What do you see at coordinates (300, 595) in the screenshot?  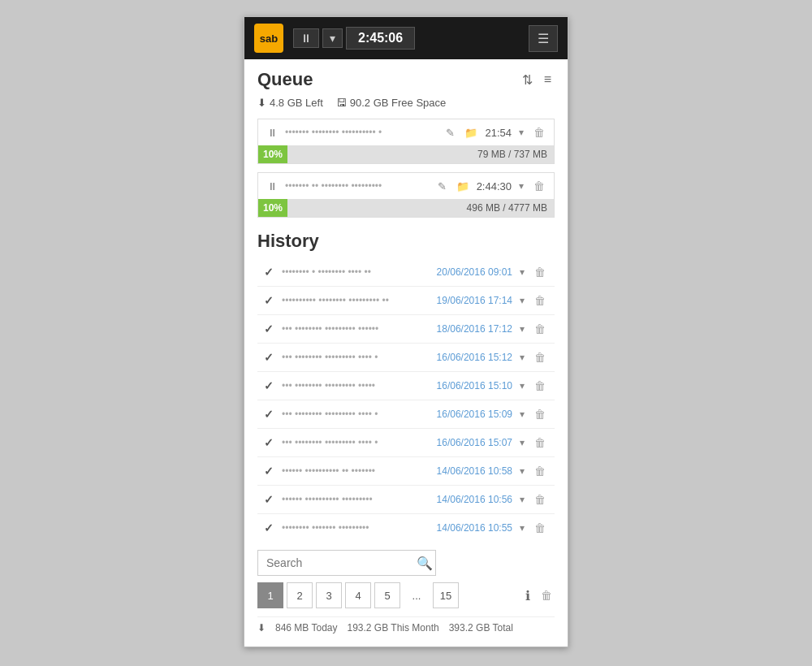 I see `page-button: 2` at bounding box center [300, 595].